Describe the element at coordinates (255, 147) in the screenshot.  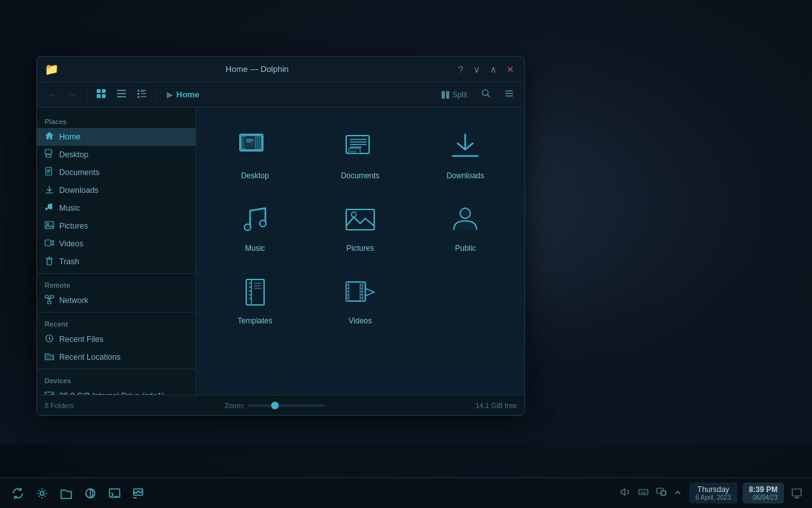
I see `desktop-folder-icon` at that location.